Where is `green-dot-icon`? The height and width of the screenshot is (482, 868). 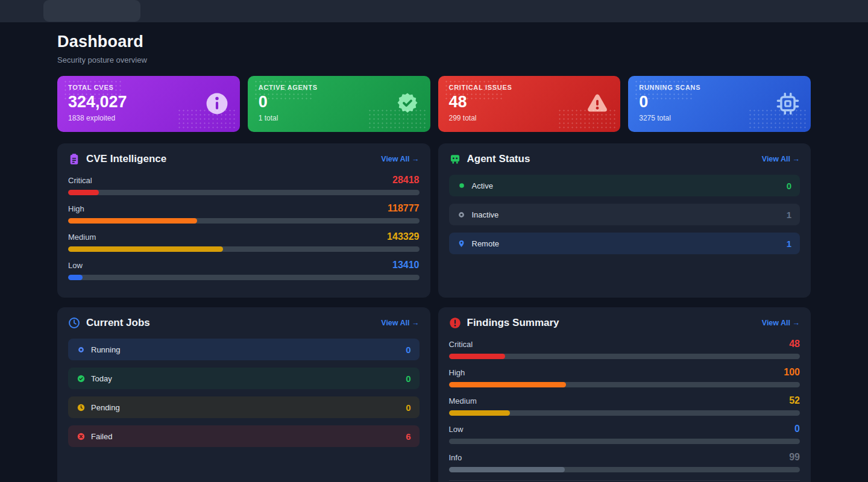
green-dot-icon is located at coordinates (462, 186).